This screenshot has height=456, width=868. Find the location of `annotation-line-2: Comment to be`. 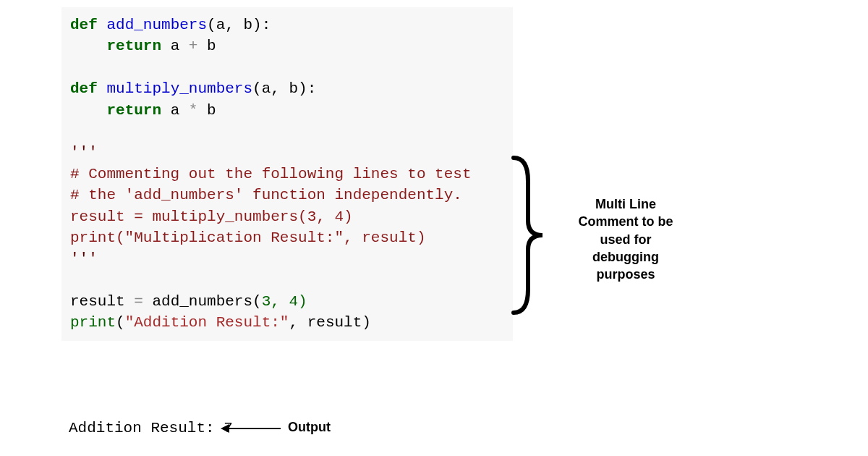

annotation-line-2: Comment to be is located at coordinates (626, 221).